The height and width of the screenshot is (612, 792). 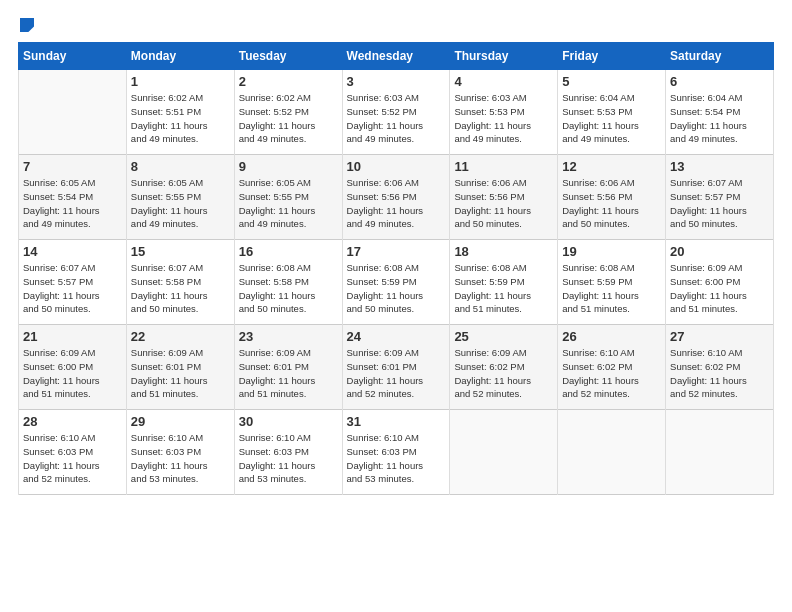 I want to click on day-number: 8, so click(x=180, y=166).